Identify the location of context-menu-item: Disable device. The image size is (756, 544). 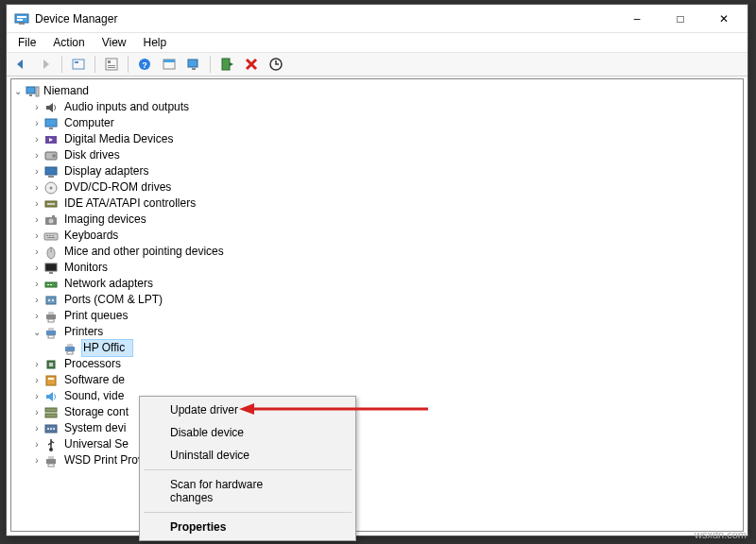
(248, 433).